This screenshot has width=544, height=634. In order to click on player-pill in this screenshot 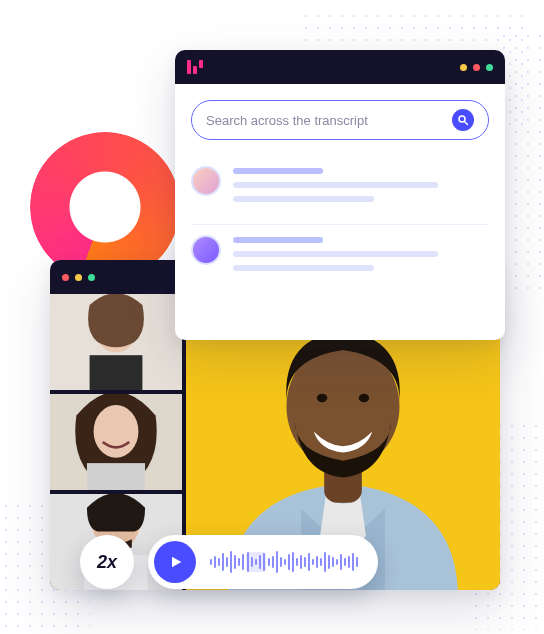, I will do `click(263, 562)`.